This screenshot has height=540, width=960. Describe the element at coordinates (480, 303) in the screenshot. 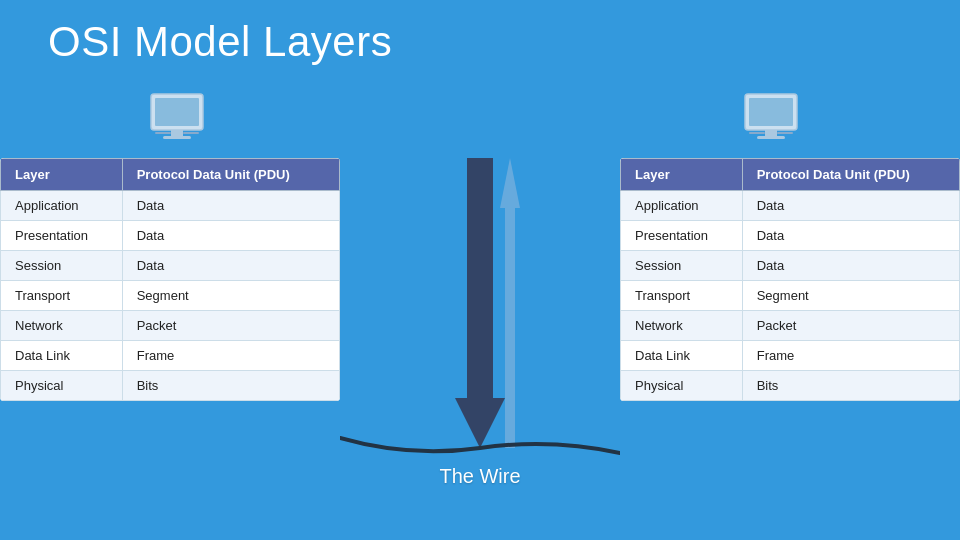

I see `up-arrow` at that location.